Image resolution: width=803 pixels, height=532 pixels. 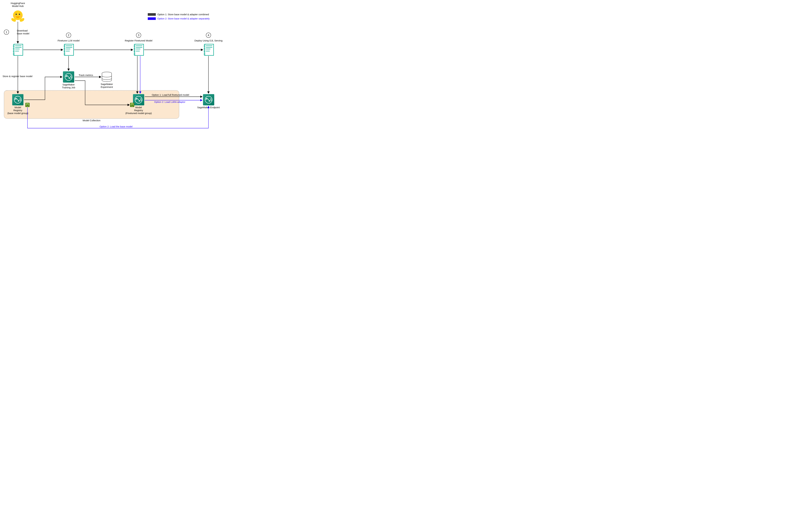 I want to click on s3-bucket-ft-icon, so click(x=132, y=105).